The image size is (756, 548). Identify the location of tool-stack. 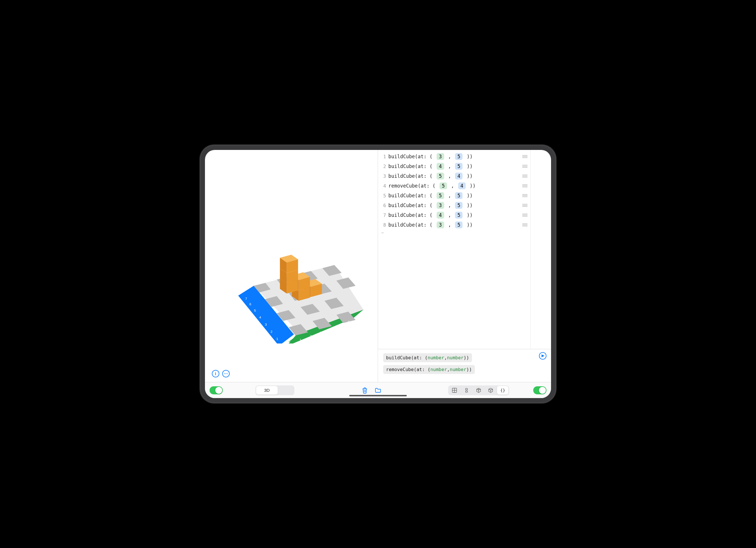
(467, 390).